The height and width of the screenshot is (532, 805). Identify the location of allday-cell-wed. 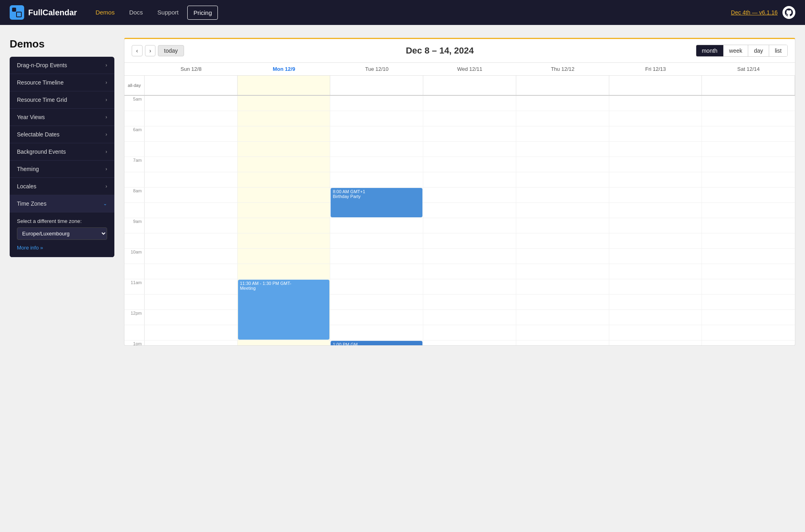
(470, 85).